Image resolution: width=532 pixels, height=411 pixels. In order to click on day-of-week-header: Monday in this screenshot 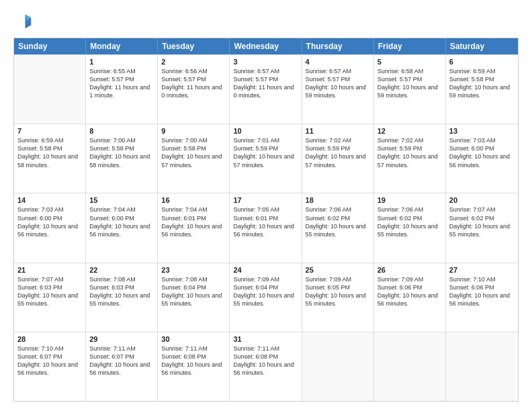, I will do `click(122, 46)`.